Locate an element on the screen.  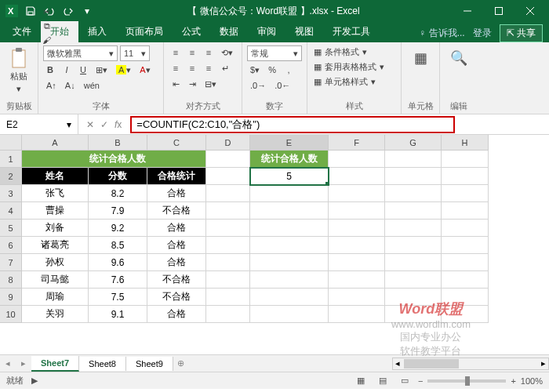
sheet-nav-prev-icon: ◂ is located at coordinates (8, 364).